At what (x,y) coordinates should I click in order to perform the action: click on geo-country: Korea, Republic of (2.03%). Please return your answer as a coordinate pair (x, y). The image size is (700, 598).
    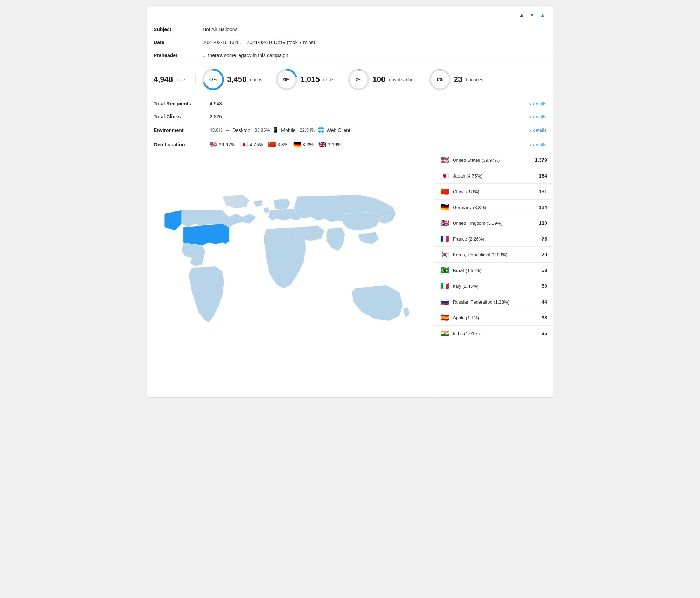
    Looking at the image, I should click on (497, 255).